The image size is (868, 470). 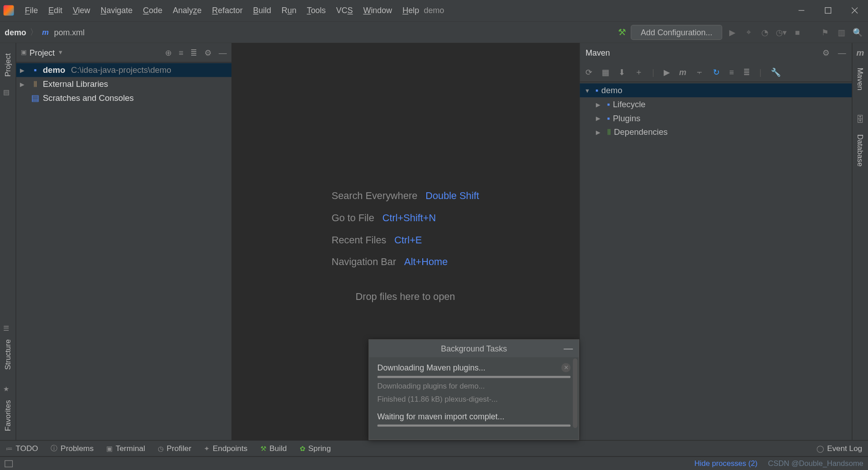 What do you see at coordinates (262, 11) in the screenshot?
I see `menu-build: Build` at bounding box center [262, 11].